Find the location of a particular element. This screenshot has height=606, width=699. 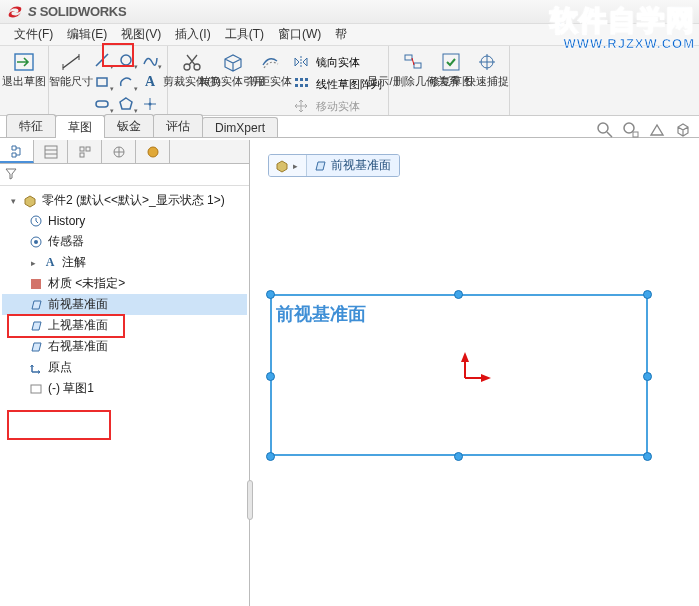

point-tool-button is located at coordinates (150, 104).